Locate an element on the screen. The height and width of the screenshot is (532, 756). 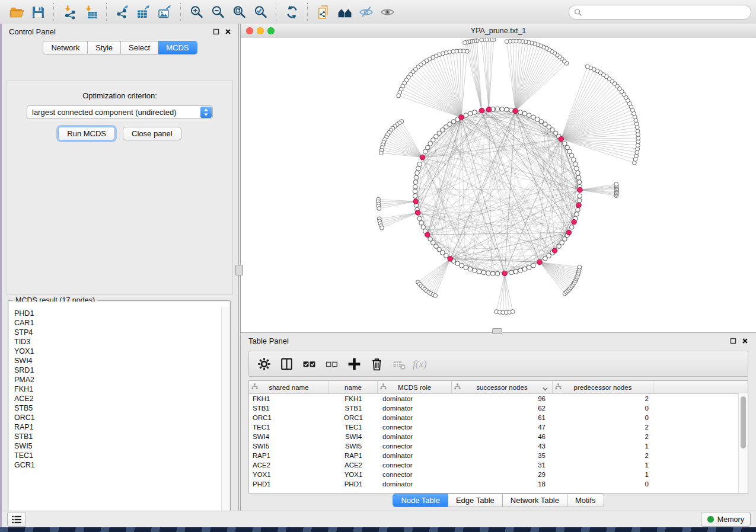
mcds-result-item: ORC1 is located at coordinates (119, 418).